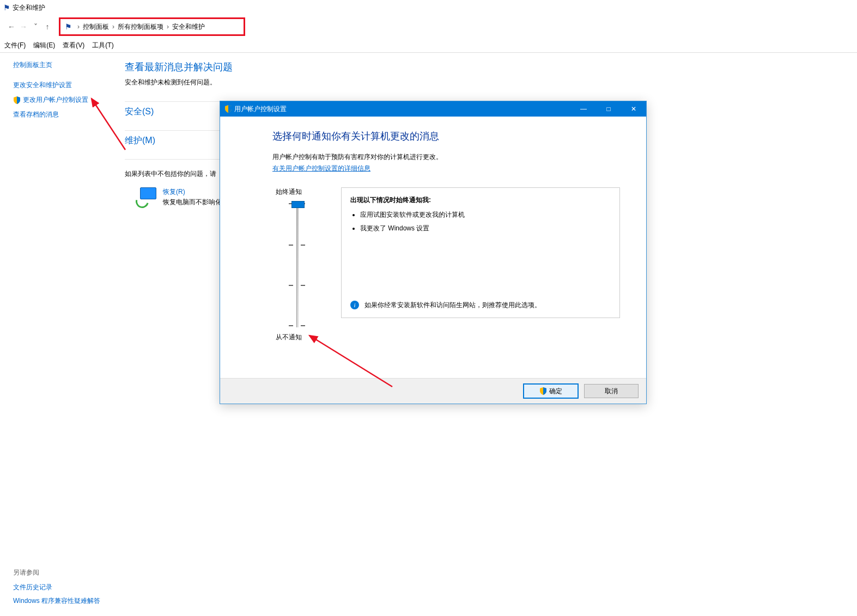  What do you see at coordinates (634, 109) in the screenshot?
I see `close-button: ✕` at bounding box center [634, 109].